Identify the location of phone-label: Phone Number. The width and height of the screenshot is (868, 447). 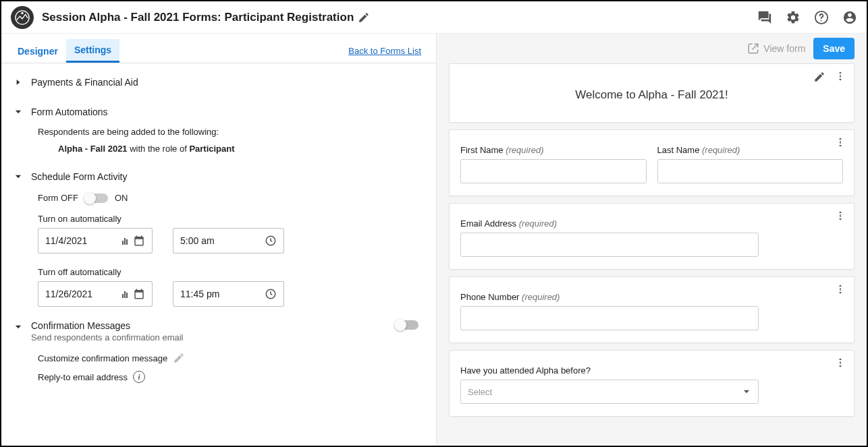
(490, 297).